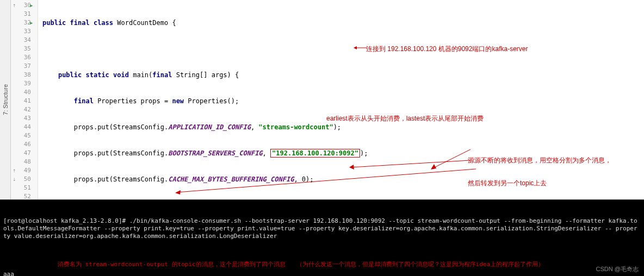 The height and width of the screenshot is (276, 644). What do you see at coordinates (21, 49) in the screenshot?
I see `line-number: 35` at bounding box center [21, 49].